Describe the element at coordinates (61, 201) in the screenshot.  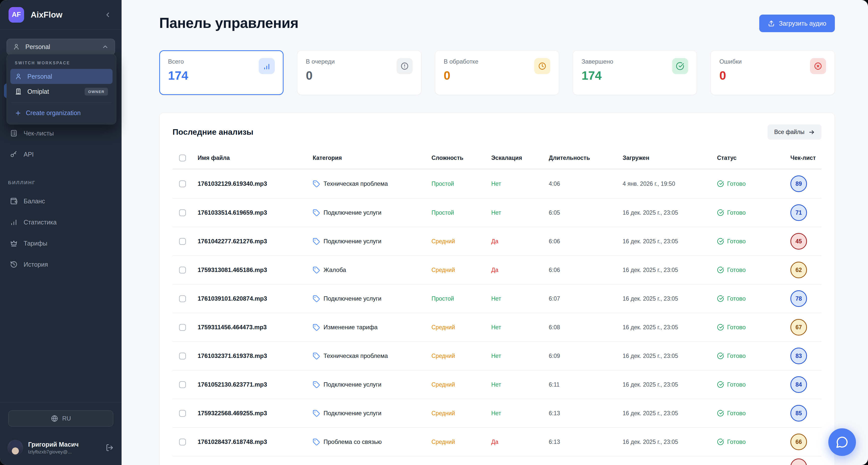
I see `sidebar-item-balance: Баланс` at that location.